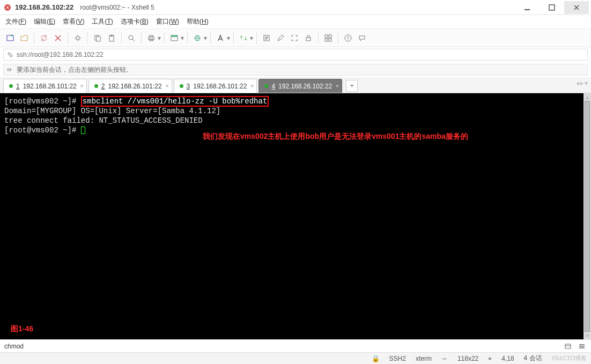  What do you see at coordinates (10, 38) in the screenshot?
I see `new-session-icon` at bounding box center [10, 38].